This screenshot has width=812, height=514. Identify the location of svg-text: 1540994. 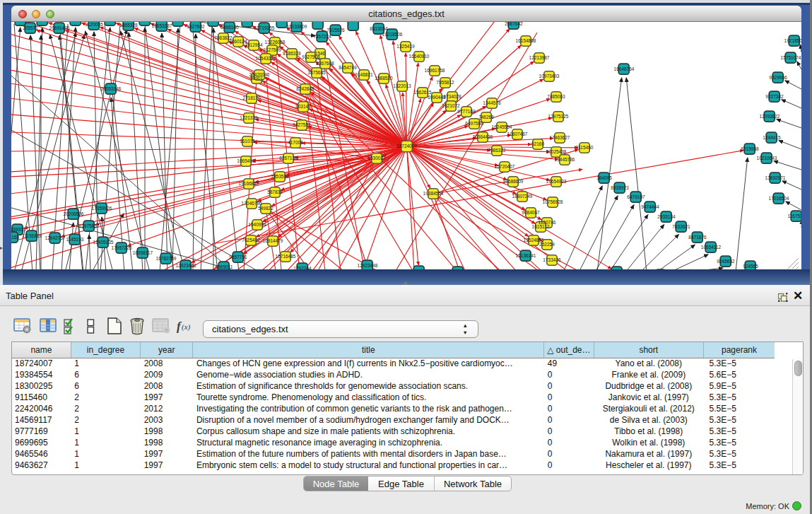
(257, 225).